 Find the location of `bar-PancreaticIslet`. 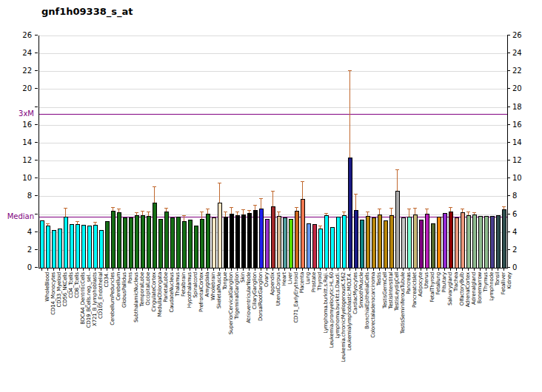

bar-PancreaticIslet is located at coordinates (409, 243).